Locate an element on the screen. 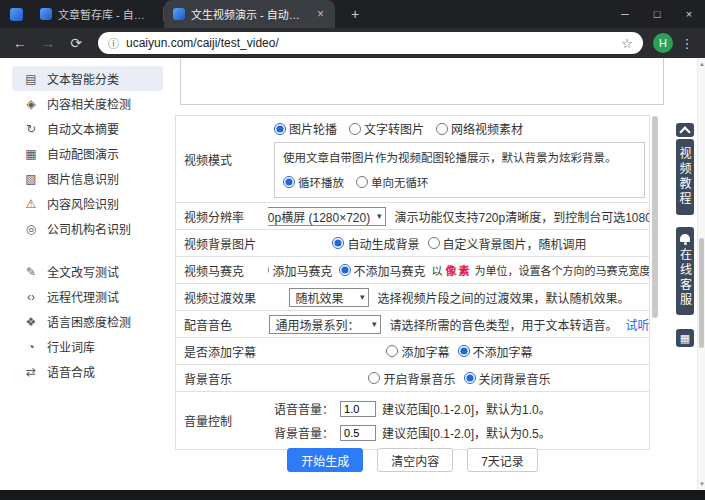  option-label: 循环播放 is located at coordinates (321, 182).